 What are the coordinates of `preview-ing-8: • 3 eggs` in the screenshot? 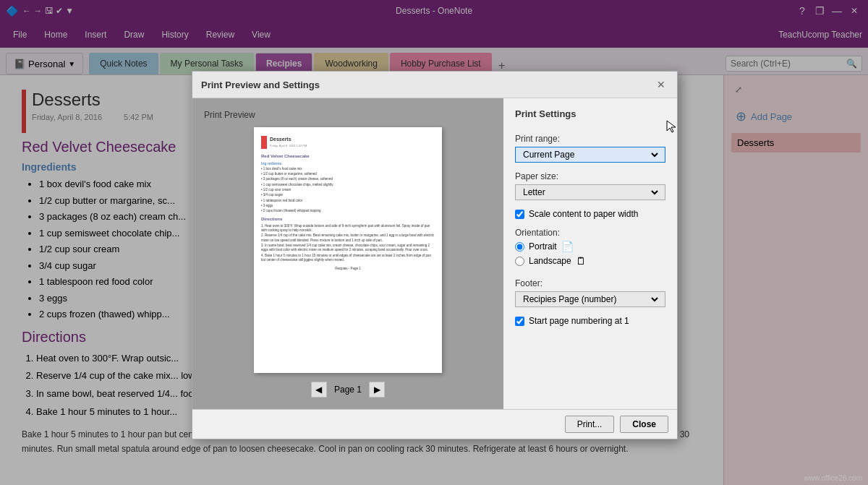 It's located at (348, 206).